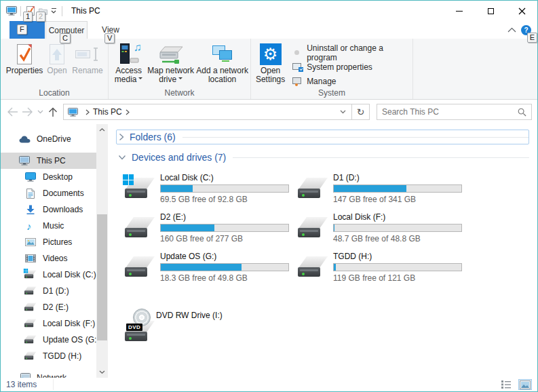  Describe the element at coordinates (384, 228) in the screenshot. I see `drive-tile-f: Local Disk (F:) 48.7 GB free of 48.8 GB` at that location.